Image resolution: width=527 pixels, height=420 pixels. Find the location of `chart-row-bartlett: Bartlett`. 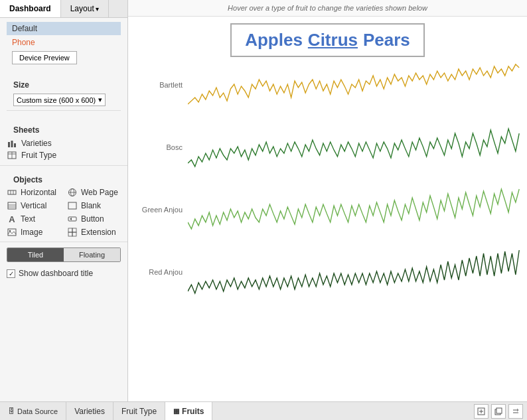

chart-row-bartlett: Bartlett is located at coordinates (328, 91).